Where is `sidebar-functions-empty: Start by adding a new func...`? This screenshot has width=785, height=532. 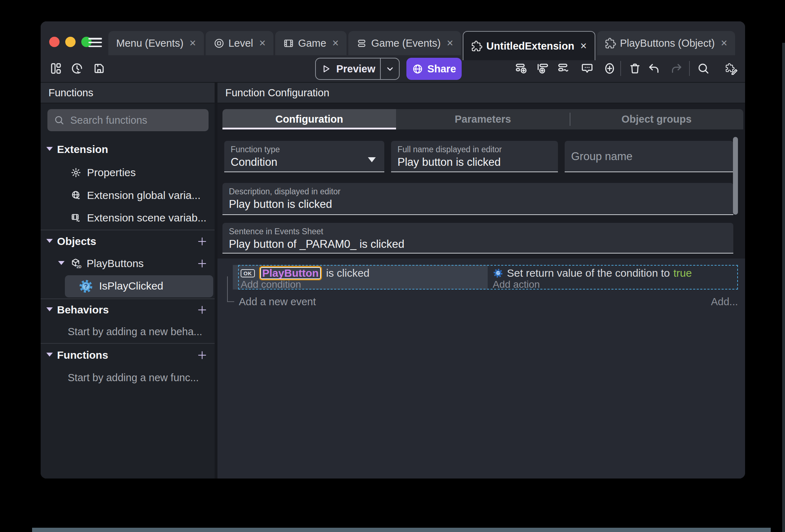 sidebar-functions-empty: Start by adding a new func... is located at coordinates (128, 378).